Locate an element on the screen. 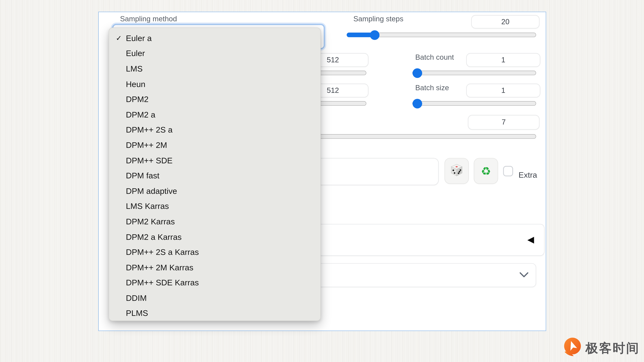 This screenshot has width=644, height=362. sampler-option: DPM fast is located at coordinates (214, 176).